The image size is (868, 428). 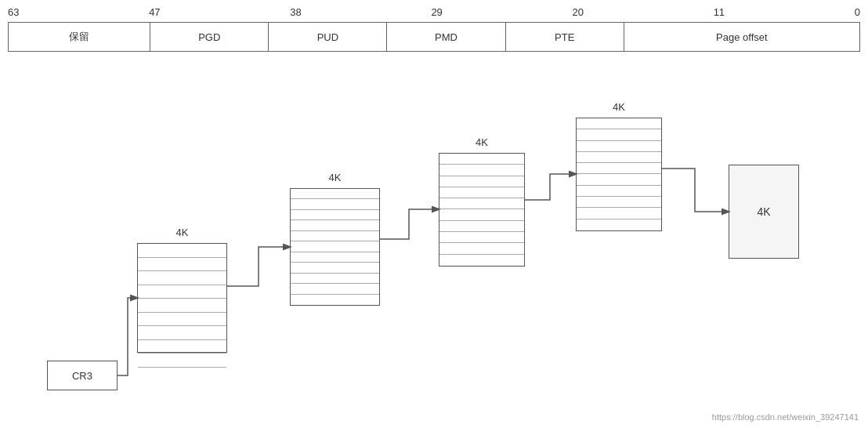 What do you see at coordinates (13, 13) in the screenshot?
I see `bit-63: 63` at bounding box center [13, 13].